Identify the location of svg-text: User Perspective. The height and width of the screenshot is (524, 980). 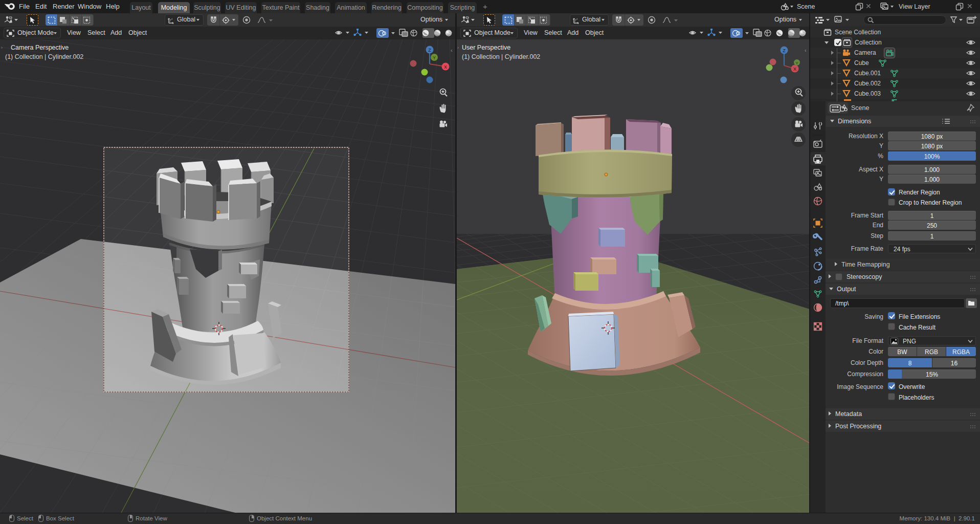
(486, 48).